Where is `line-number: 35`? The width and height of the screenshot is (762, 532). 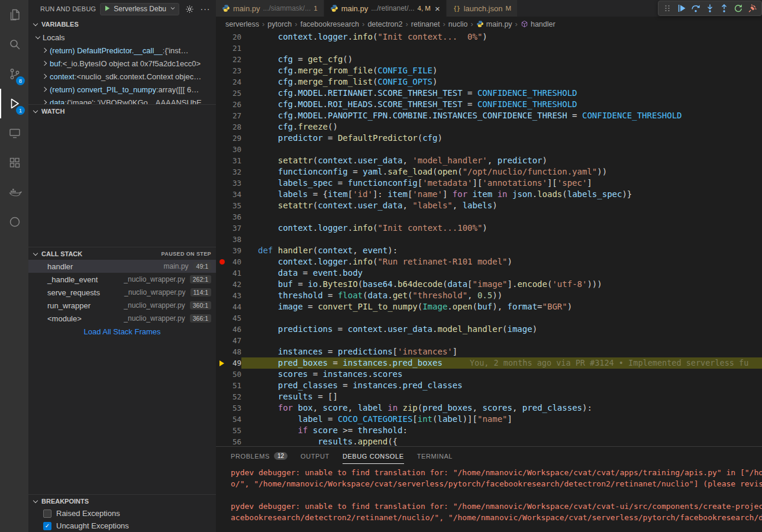
line-number: 35 is located at coordinates (234, 206).